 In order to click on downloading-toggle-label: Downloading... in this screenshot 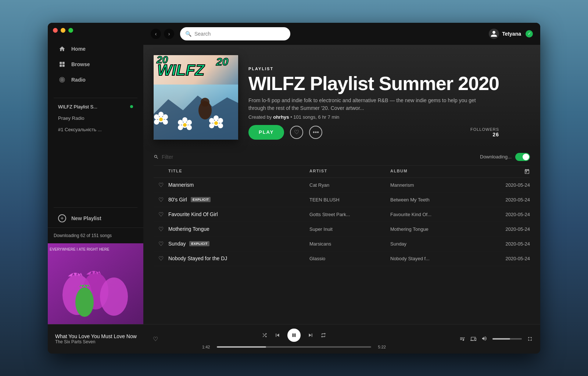, I will do `click(496, 157)`.